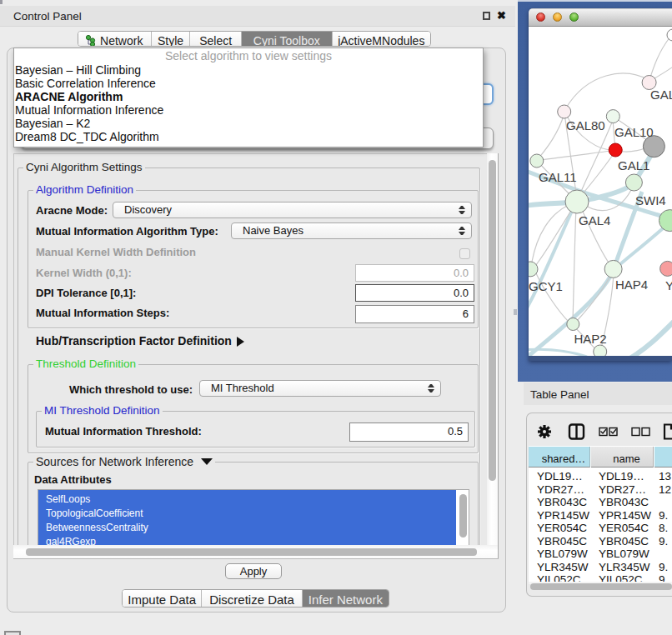  I want to click on svg-text: SWI4, so click(650, 200).